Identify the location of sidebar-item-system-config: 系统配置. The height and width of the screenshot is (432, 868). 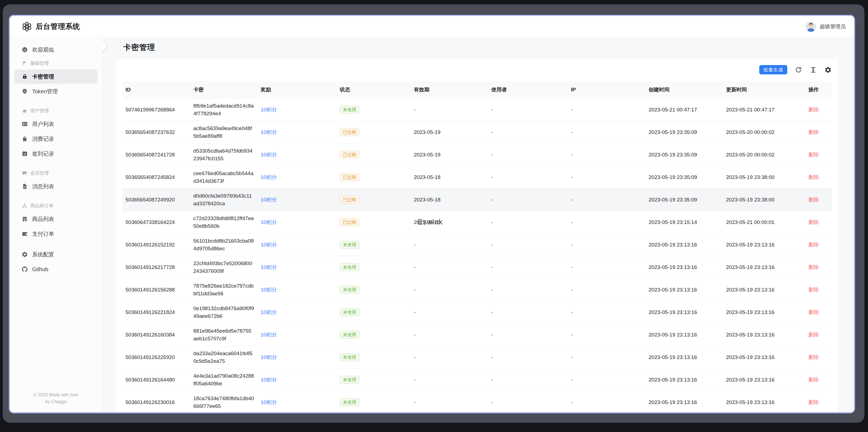
(56, 255).